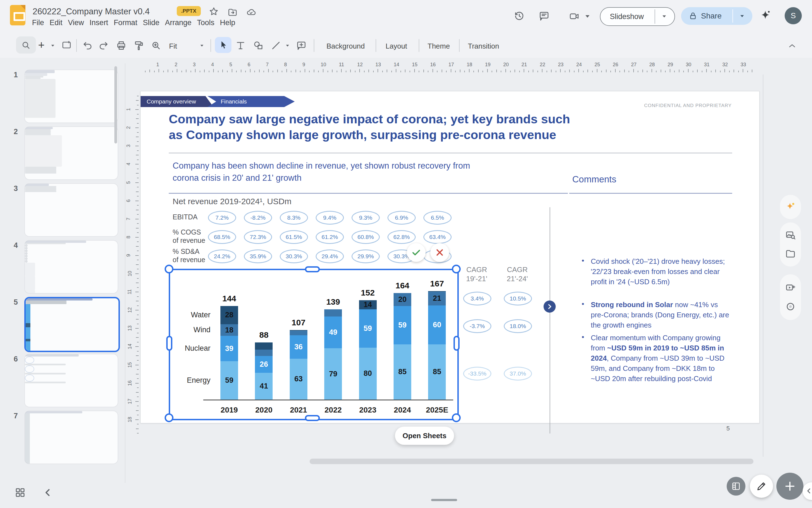 This screenshot has width=812, height=508. Describe the element at coordinates (444, 500) in the screenshot. I see `notes-resize-handle` at that location.